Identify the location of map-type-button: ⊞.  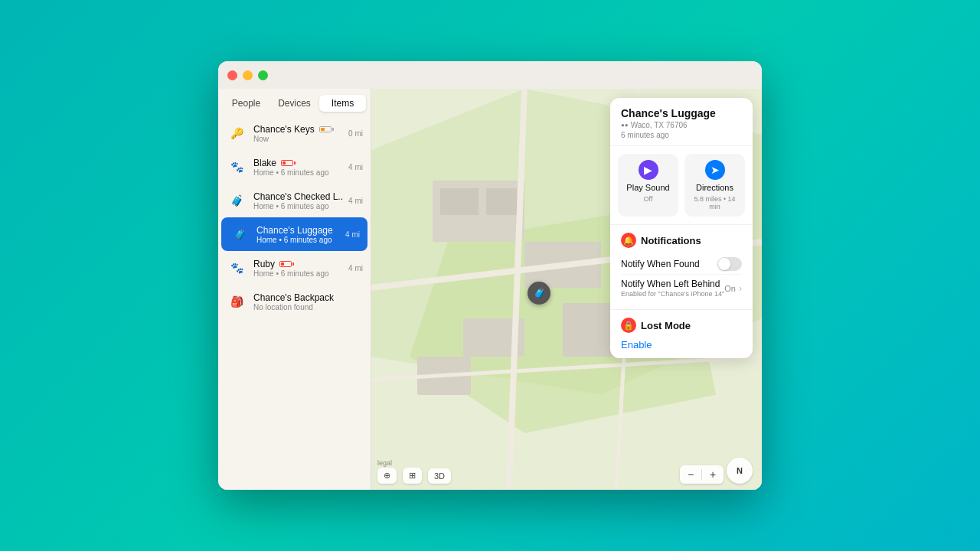
(412, 476).